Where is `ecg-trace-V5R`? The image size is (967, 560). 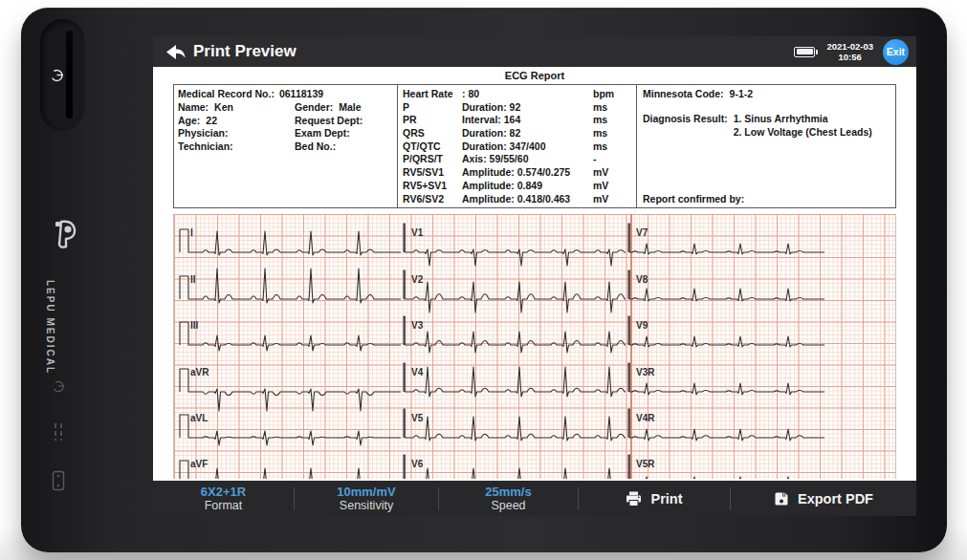 ecg-trace-V5R is located at coordinates (727, 466).